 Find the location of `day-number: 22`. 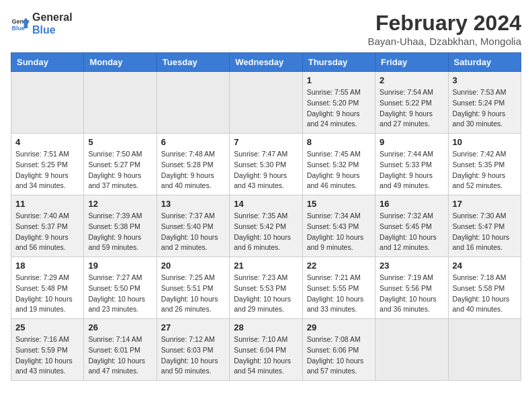

day-number: 22 is located at coordinates (339, 266).